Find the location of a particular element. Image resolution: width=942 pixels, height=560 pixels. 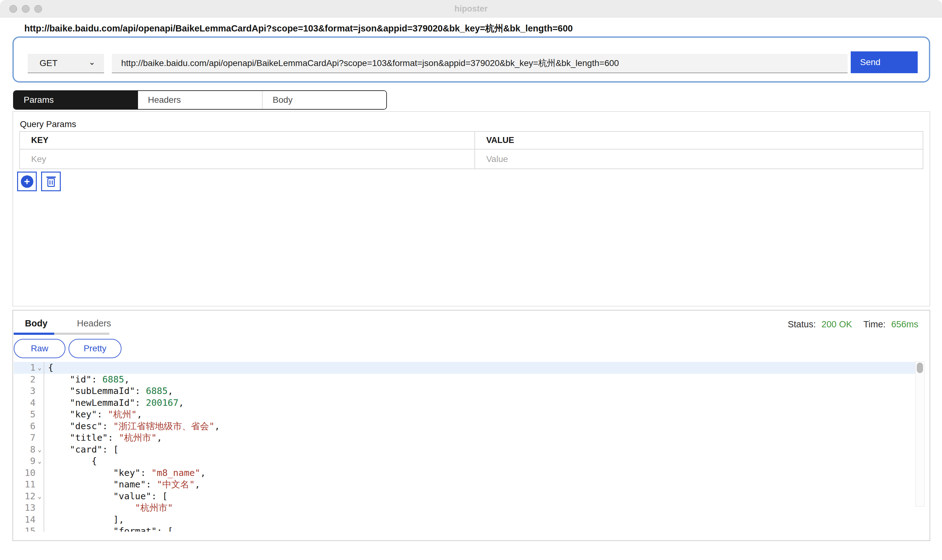

code-line-text: "title": "杭州市", is located at coordinates (103, 438).